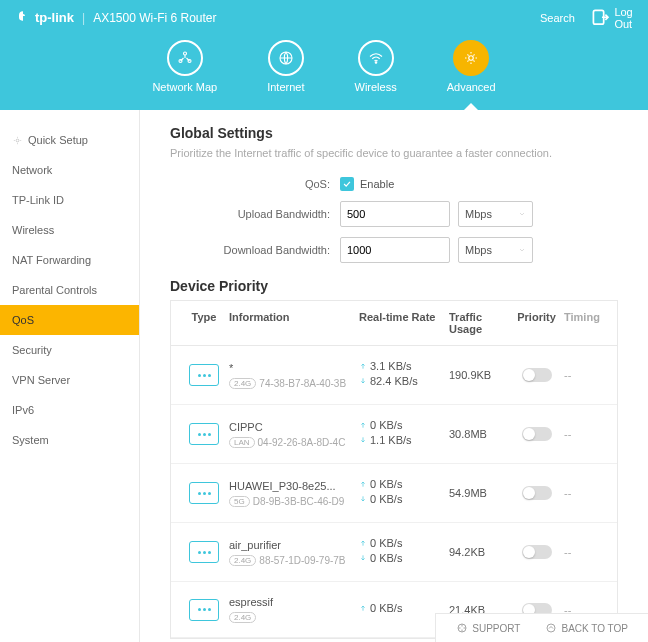 The width and height of the screenshot is (648, 642). I want to click on search-label: Search, so click(558, 18).